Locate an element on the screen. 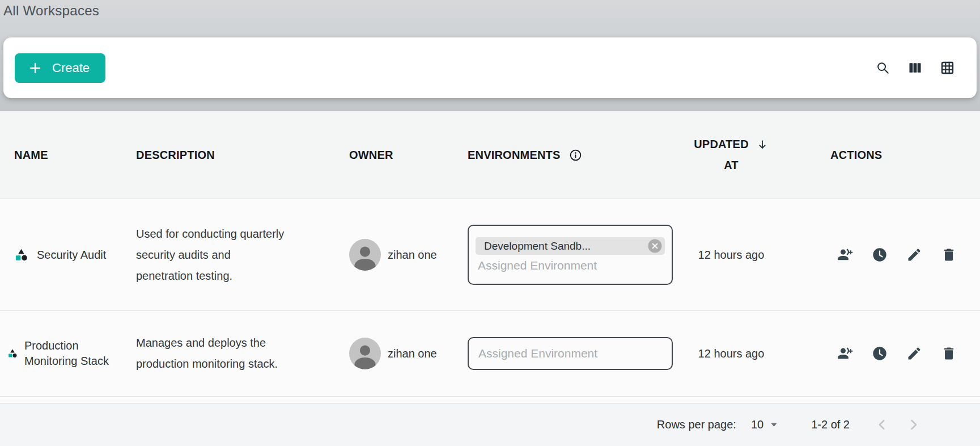  header-name: NAME is located at coordinates (67, 155).